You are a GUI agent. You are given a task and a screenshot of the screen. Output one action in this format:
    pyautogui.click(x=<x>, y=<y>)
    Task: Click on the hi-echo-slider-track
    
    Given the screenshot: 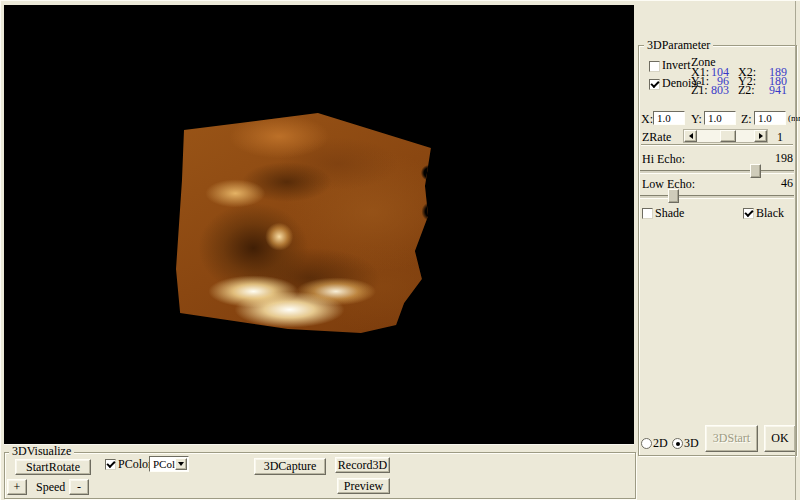 What is the action you would take?
    pyautogui.click(x=717, y=172)
    